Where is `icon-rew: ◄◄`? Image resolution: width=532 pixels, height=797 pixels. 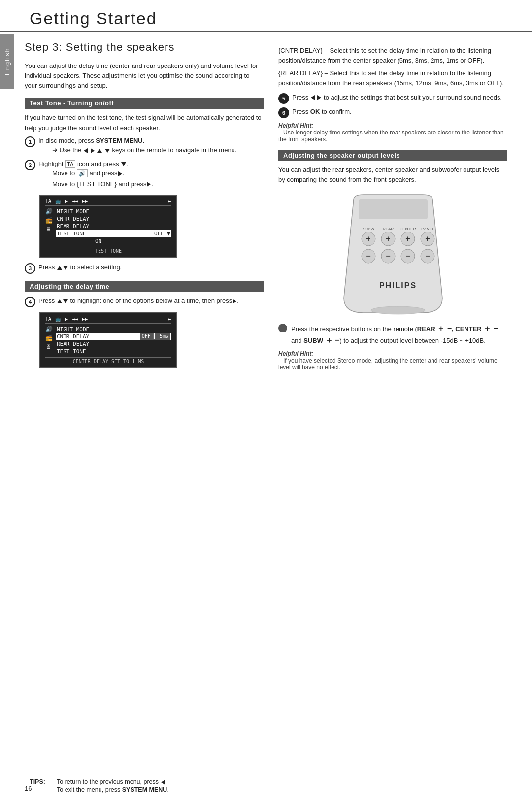 icon-rew: ◄◄ is located at coordinates (75, 201).